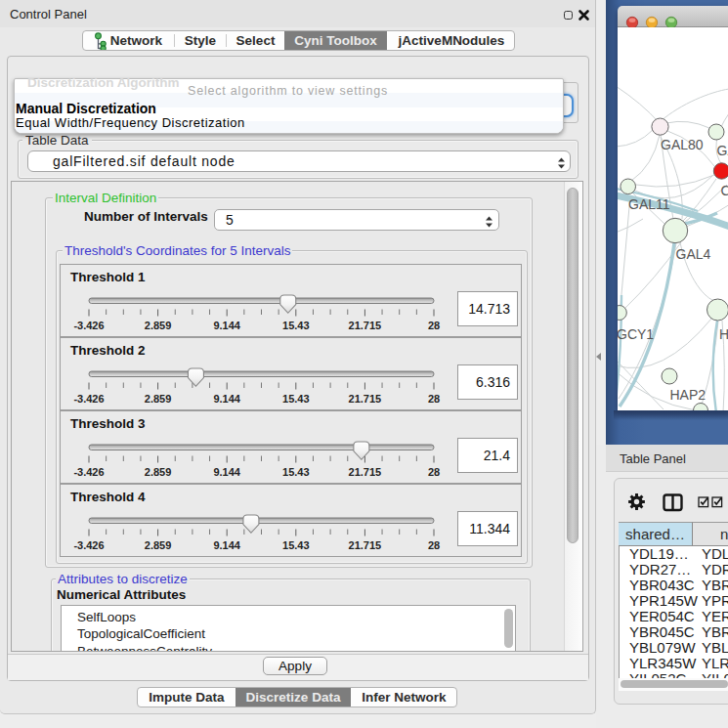 The image size is (728, 728). What do you see at coordinates (723, 334) in the screenshot?
I see `svg-text: H` at bounding box center [723, 334].